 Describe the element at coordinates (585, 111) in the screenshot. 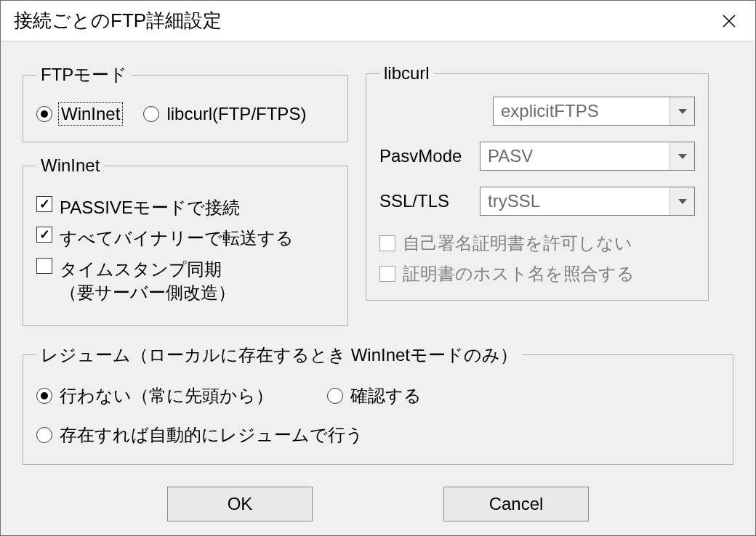

I see `libcurl-protocol-value: explicitFTPS` at that location.